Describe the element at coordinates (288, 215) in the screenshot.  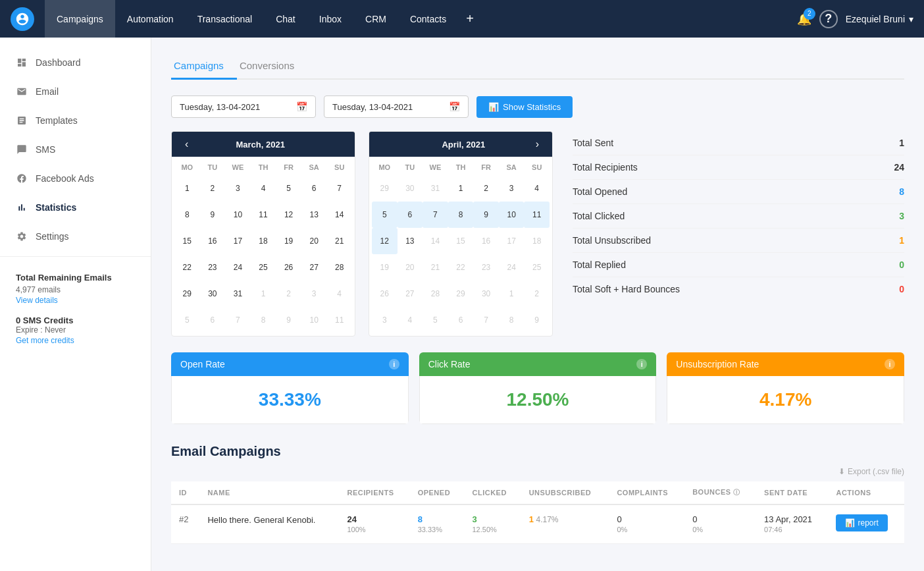
I see `calendar-cell: 12` at that location.